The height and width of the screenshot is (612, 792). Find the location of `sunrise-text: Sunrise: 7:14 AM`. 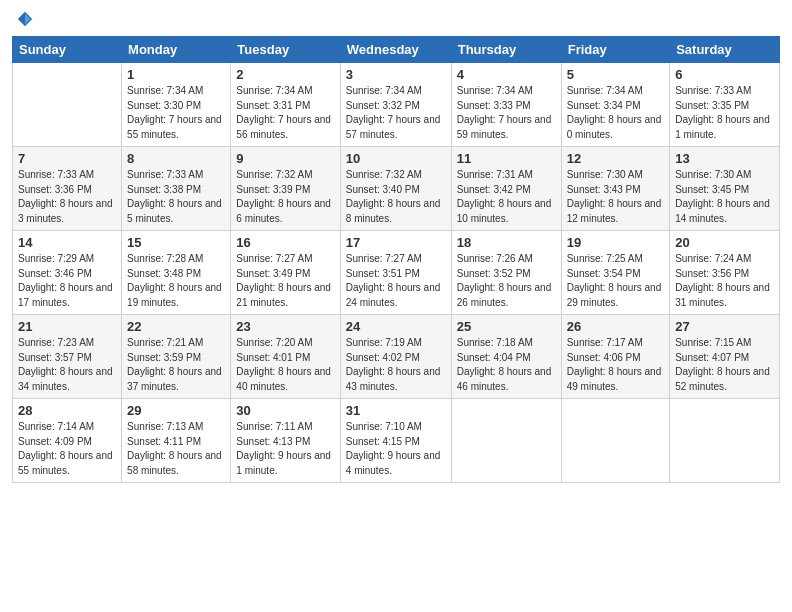

sunrise-text: Sunrise: 7:14 AM is located at coordinates (56, 426).